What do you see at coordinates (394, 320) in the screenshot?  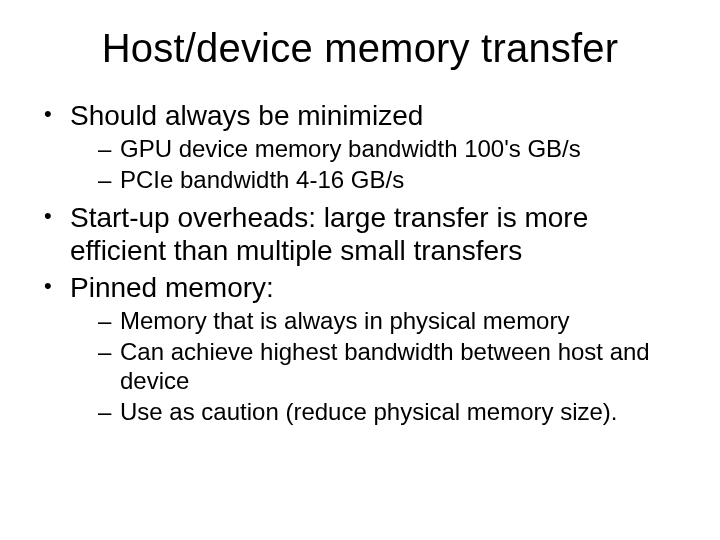 I see `sub-item: Memory that is always in physical memory` at bounding box center [394, 320].